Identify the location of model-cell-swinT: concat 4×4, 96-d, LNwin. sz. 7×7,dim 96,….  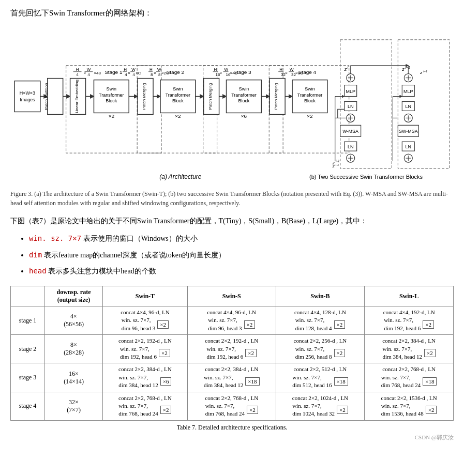
(145, 320).